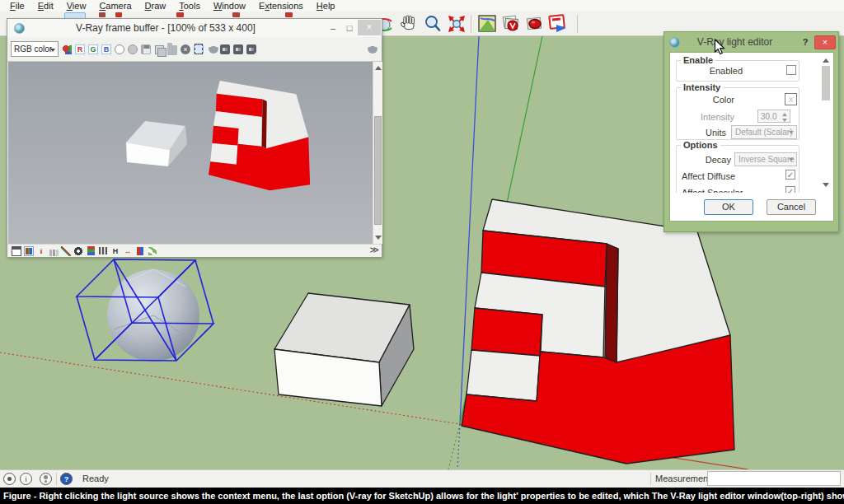 This screenshot has height=504, width=844. I want to click on measurements-input, so click(774, 478).